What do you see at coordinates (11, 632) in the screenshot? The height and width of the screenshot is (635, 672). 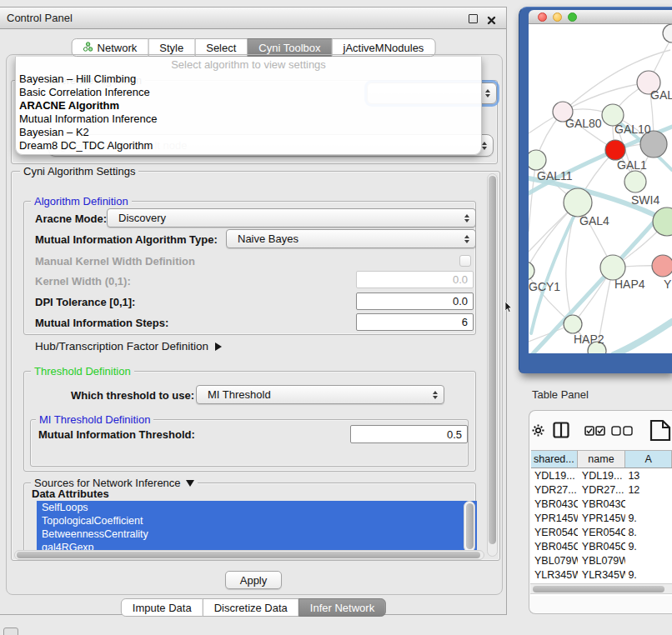 I see `minimized-panel-button` at bounding box center [11, 632].